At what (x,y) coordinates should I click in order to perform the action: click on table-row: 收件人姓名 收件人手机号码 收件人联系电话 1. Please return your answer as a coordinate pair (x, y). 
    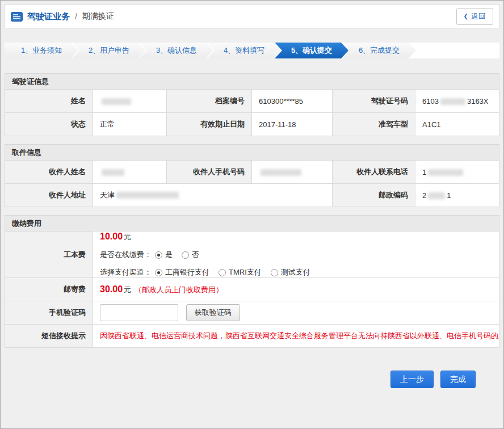
    Looking at the image, I should click on (252, 173).